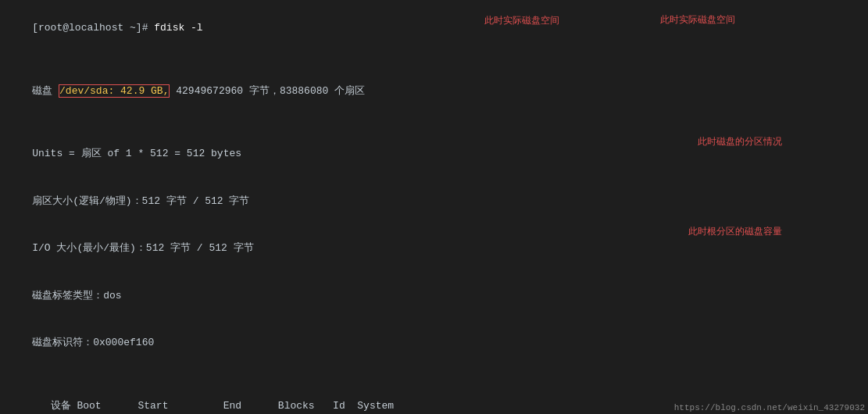  I want to click on disk-label-type: 磁盘标签类型：dos, so click(77, 295).